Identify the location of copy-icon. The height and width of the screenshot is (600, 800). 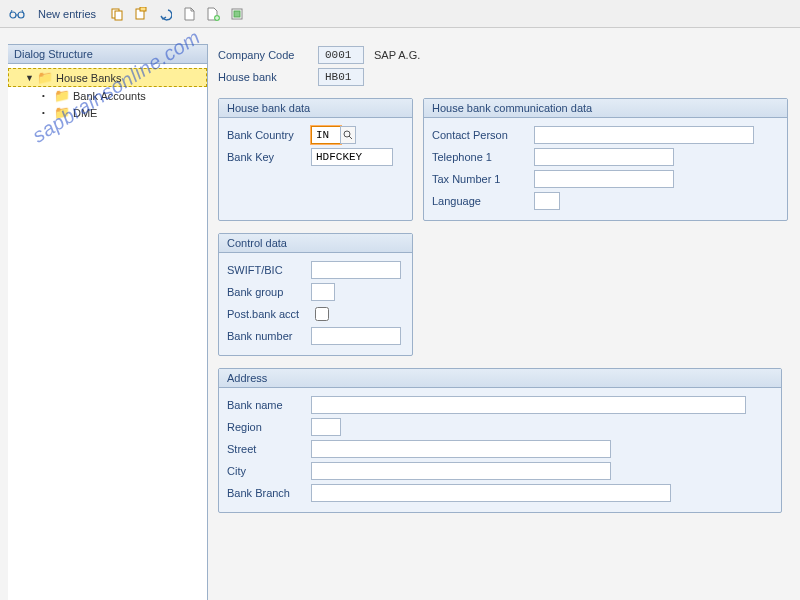
(117, 14).